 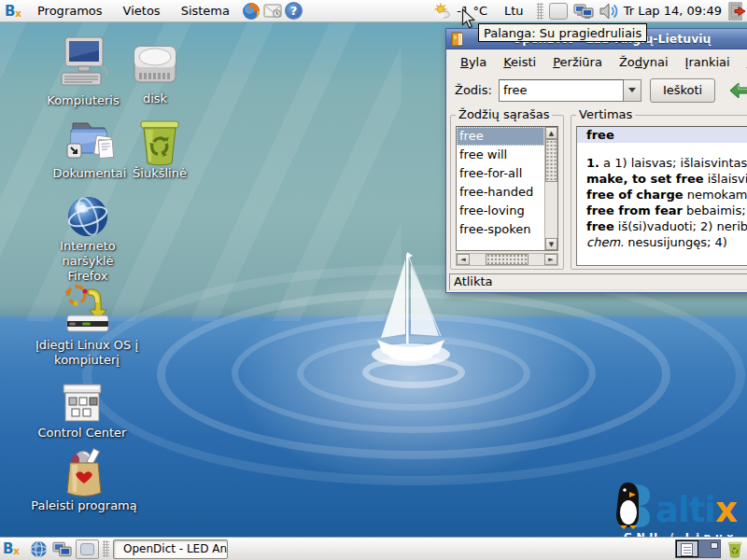 What do you see at coordinates (644, 62) in the screenshot?
I see `menu-item-zodynai: Žodynai` at bounding box center [644, 62].